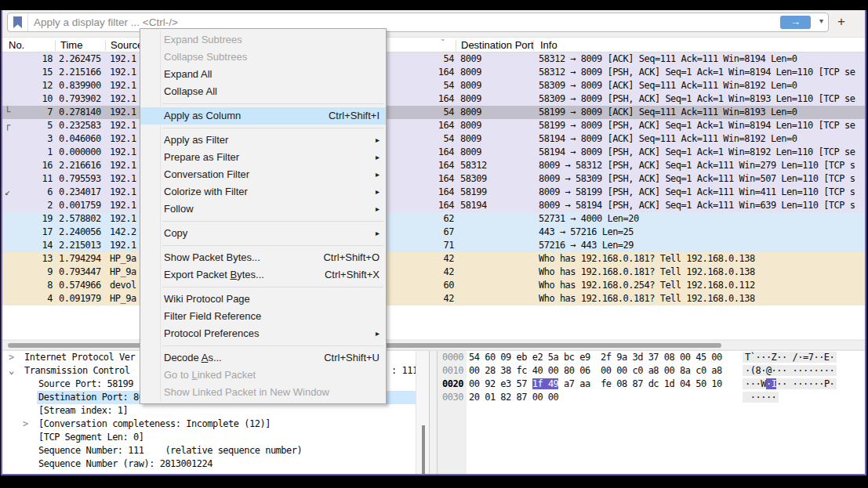 The image size is (868, 488). Describe the element at coordinates (434, 113) in the screenshot. I see `packet-row: └70.278140192.154800958199 → 8009 [ACK] …` at that location.